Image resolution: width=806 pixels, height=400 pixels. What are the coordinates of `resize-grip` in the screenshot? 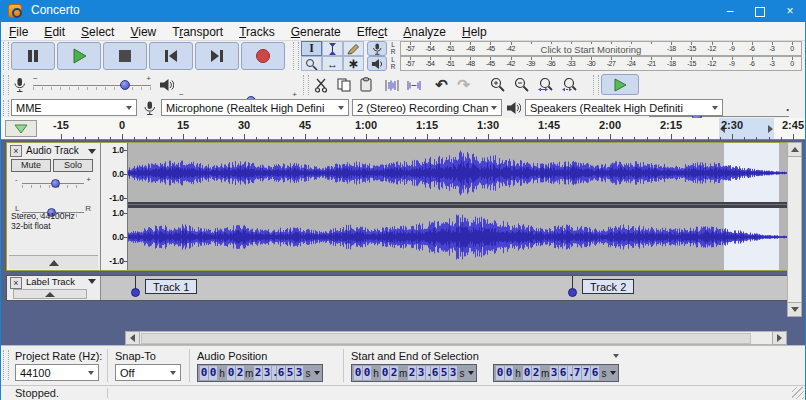 It's located at (798, 393).